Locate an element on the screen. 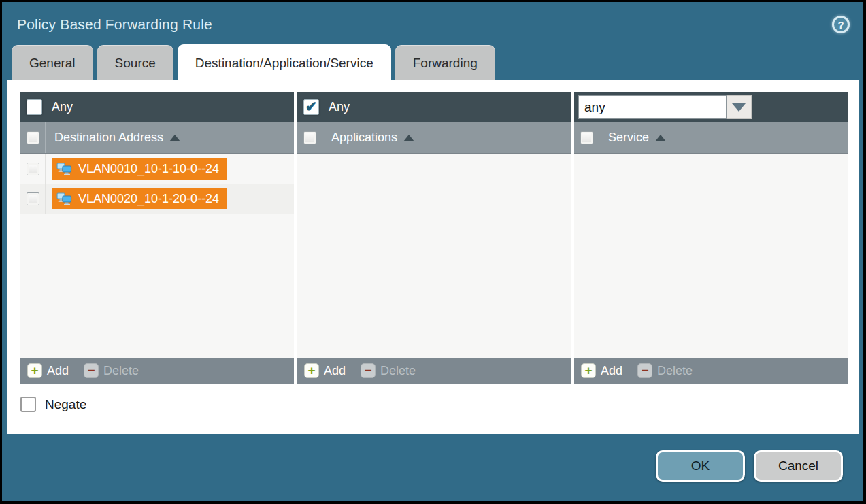 The image size is (866, 504). service-column-label: Service is located at coordinates (633, 137).